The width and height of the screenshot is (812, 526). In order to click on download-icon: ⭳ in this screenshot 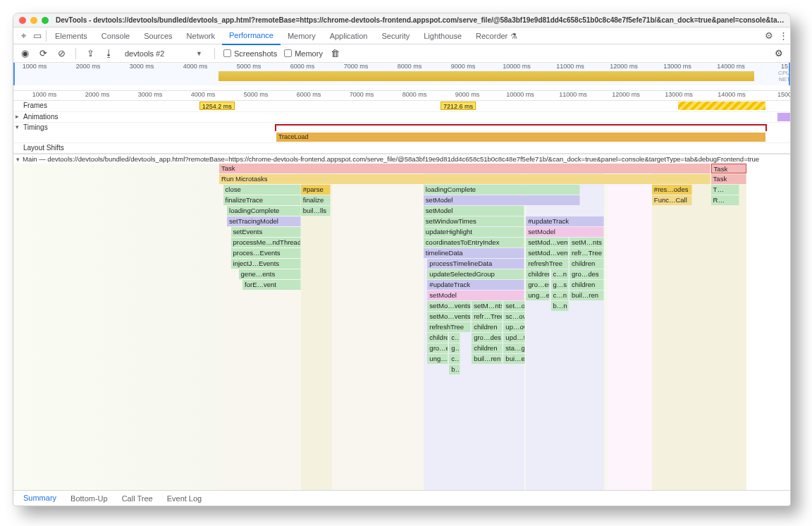, I will do `click(109, 54)`.